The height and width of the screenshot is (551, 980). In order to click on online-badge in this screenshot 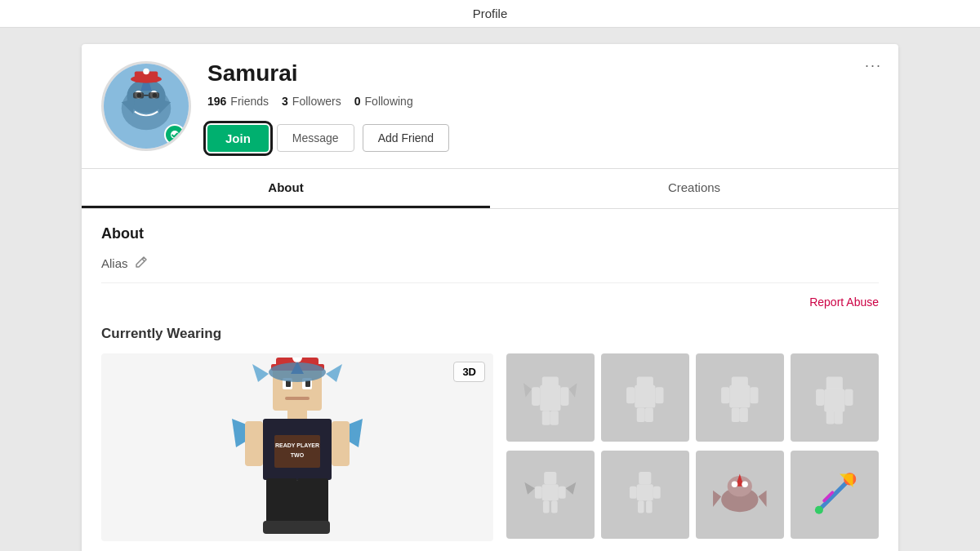, I will do `click(175, 135)`.